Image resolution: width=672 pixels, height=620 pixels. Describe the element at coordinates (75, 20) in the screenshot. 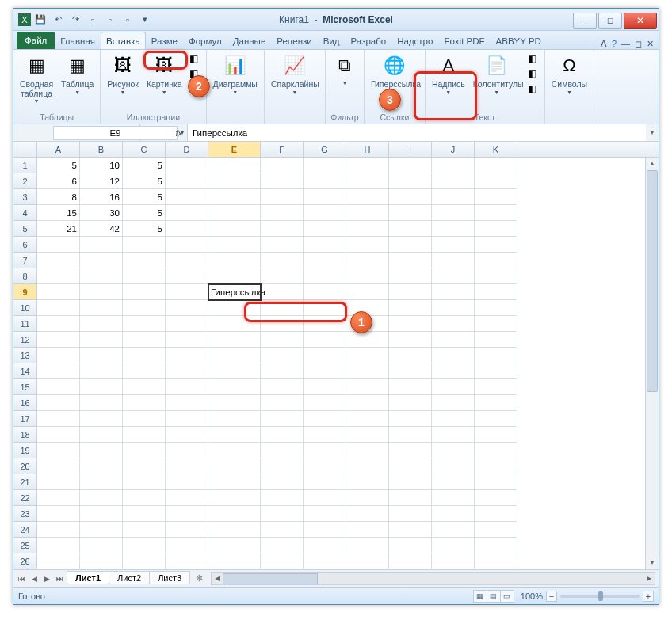

I see `qat-redo-icon: ↷` at that location.